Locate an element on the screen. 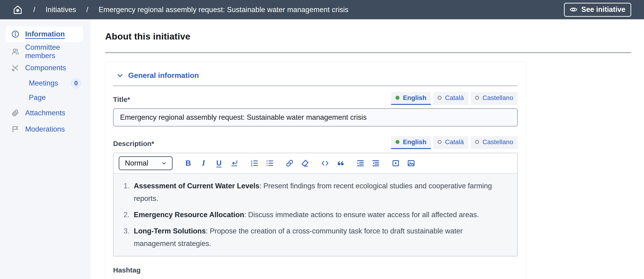  paragraph-style-select: Normal is located at coordinates (146, 163).